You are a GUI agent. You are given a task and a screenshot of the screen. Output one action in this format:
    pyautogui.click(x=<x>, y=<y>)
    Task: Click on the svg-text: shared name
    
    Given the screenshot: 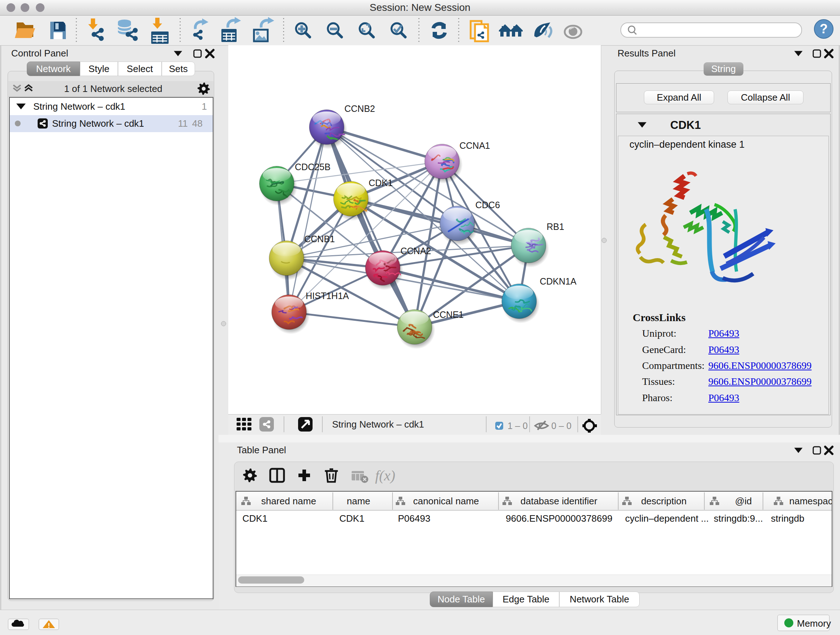 What is the action you would take?
    pyautogui.click(x=289, y=501)
    